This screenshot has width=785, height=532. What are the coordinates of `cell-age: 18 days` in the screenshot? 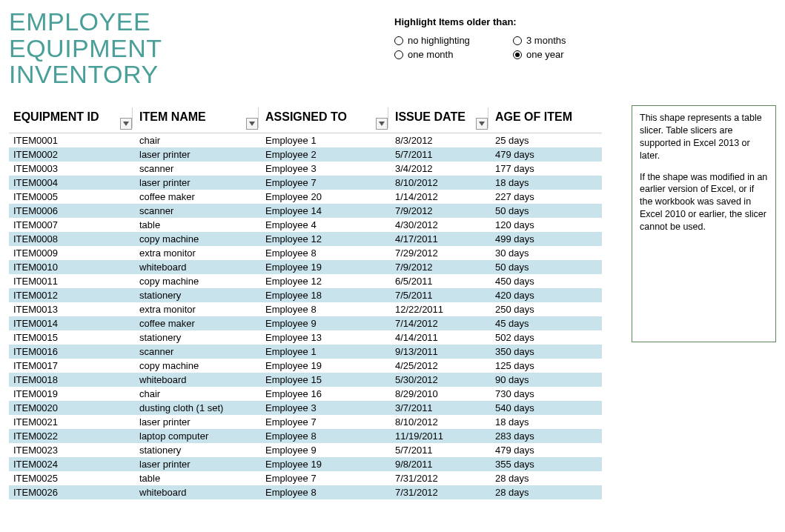 It's located at (546, 422).